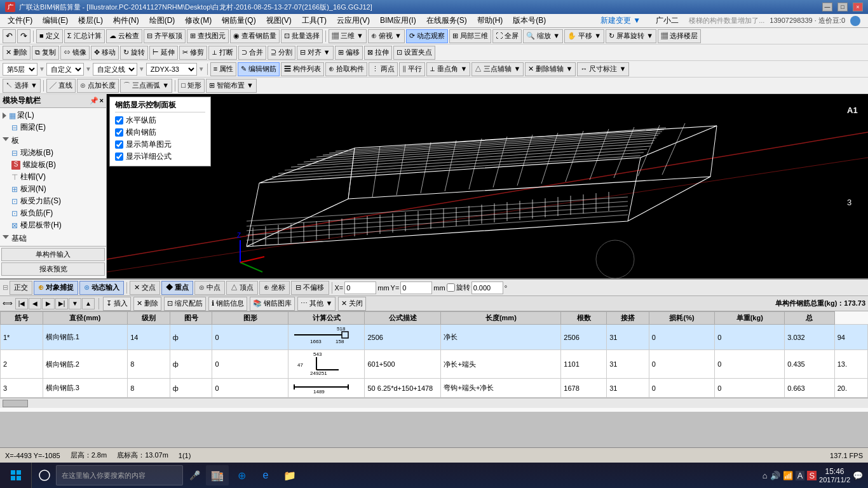 The height and width of the screenshot is (488, 868). I want to click on btn-cloud-check: ☁ 云检查, so click(125, 36).